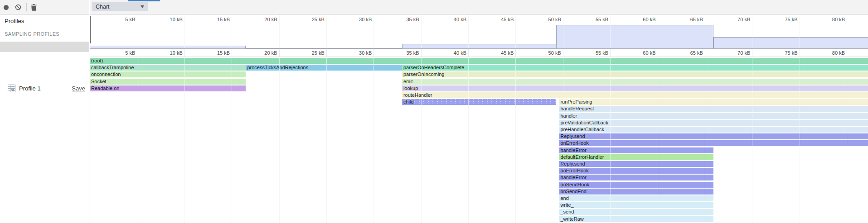 Image resolution: width=868 pixels, height=223 pixels. Describe the element at coordinates (144, 1) in the screenshot. I see `tab-indicator-bar` at that location.